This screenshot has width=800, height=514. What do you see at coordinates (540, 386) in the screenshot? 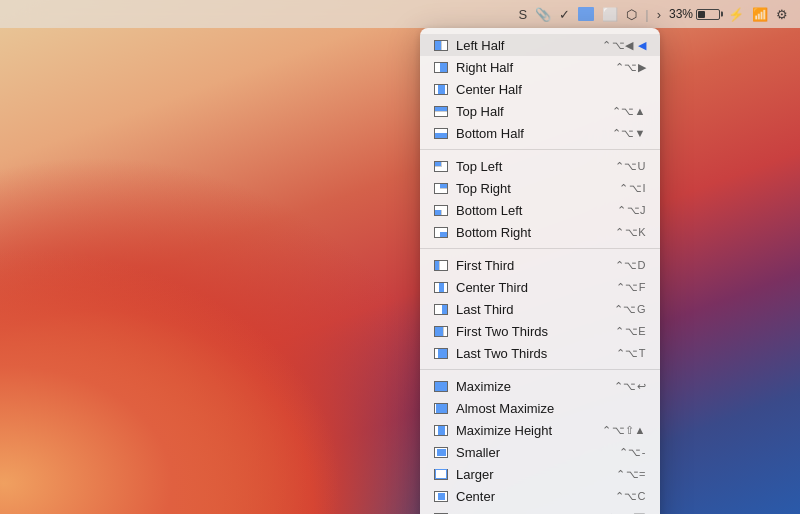
I see `menu-item-maximize: Maximize ⌃⌥↩` at bounding box center [540, 386].